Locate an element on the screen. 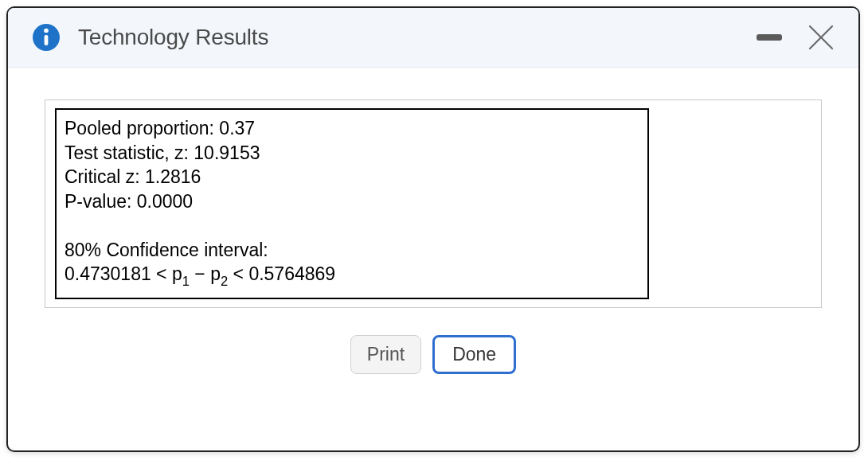 This screenshot has height=460, width=868. done-button: Done is located at coordinates (475, 355).